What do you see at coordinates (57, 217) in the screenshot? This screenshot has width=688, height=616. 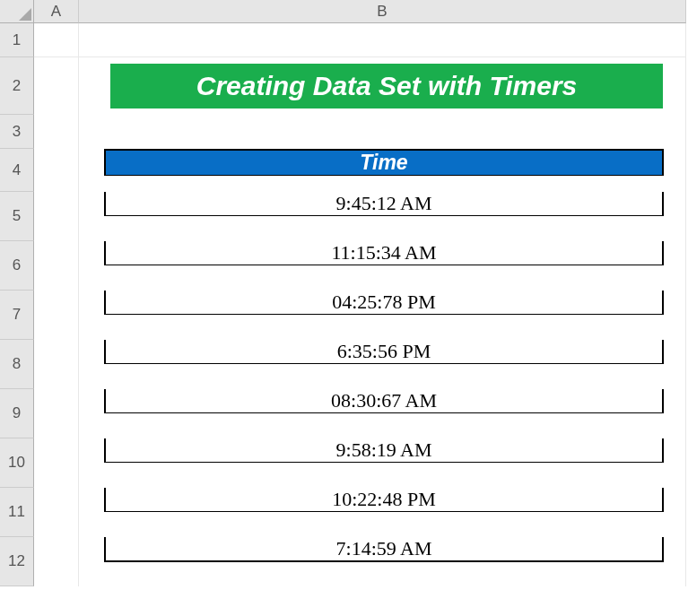 I see `cell-A5` at bounding box center [57, 217].